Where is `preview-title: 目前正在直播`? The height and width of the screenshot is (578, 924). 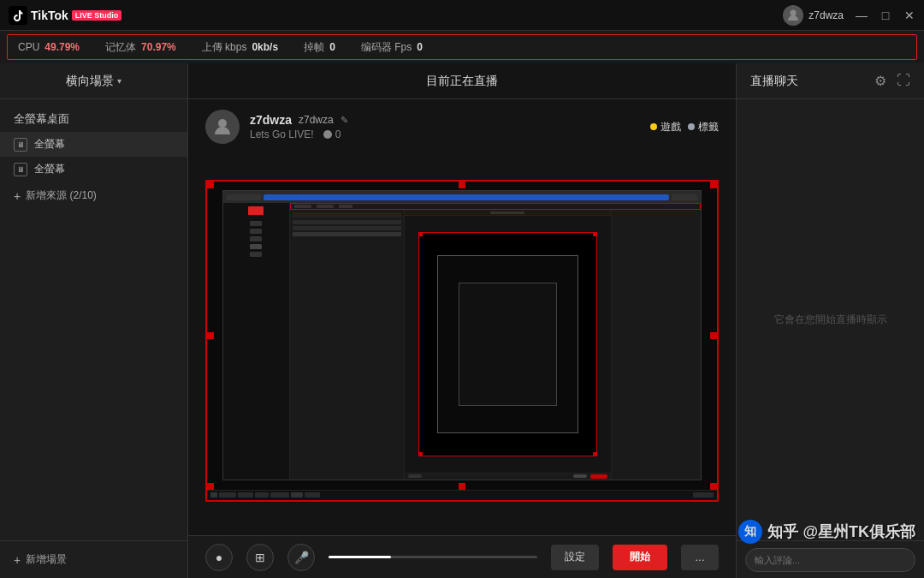
preview-title: 目前正在直播 is located at coordinates (462, 81).